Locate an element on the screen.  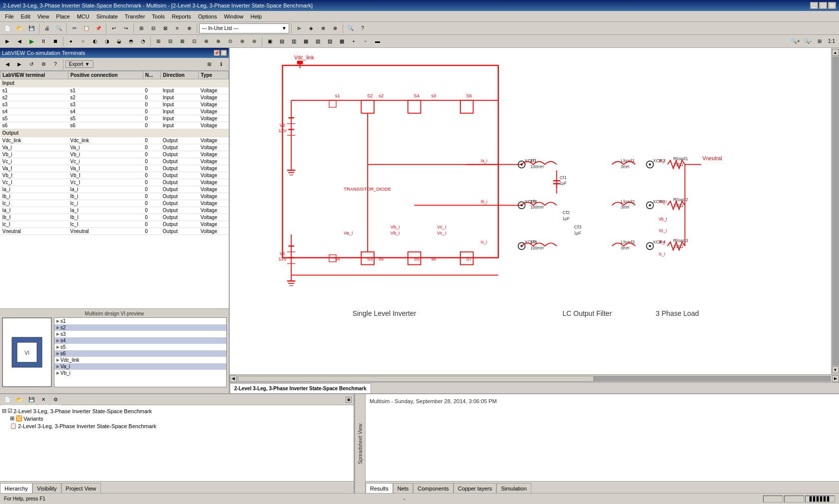
tree-design: 📋 2-Level 3-Leg, 3-Phase Inverter State-… is located at coordinates (181, 426).